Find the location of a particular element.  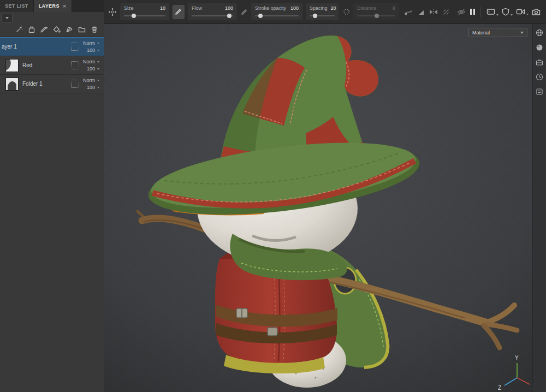

shader-ball-icon is located at coordinates (539, 49).